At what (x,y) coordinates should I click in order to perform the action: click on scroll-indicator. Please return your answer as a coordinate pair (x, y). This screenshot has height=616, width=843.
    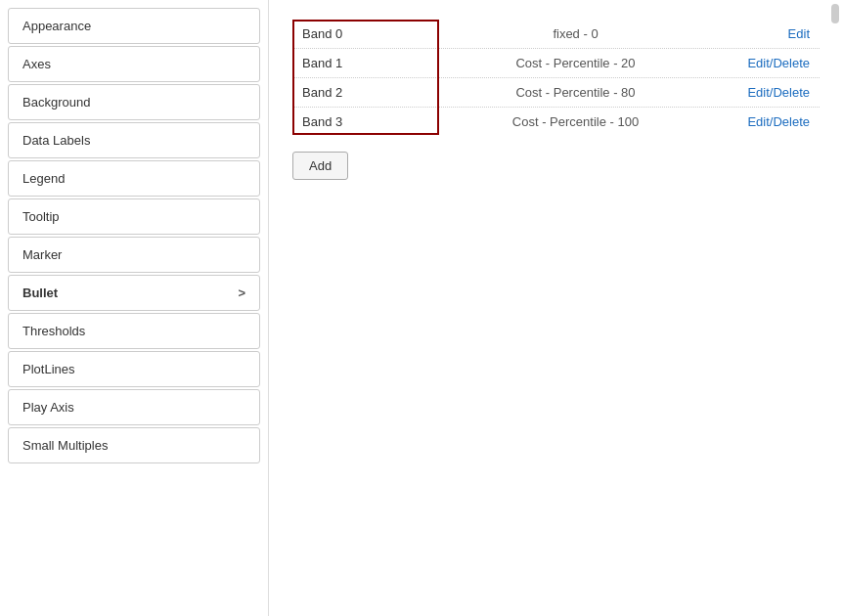
    Looking at the image, I should click on (835, 14).